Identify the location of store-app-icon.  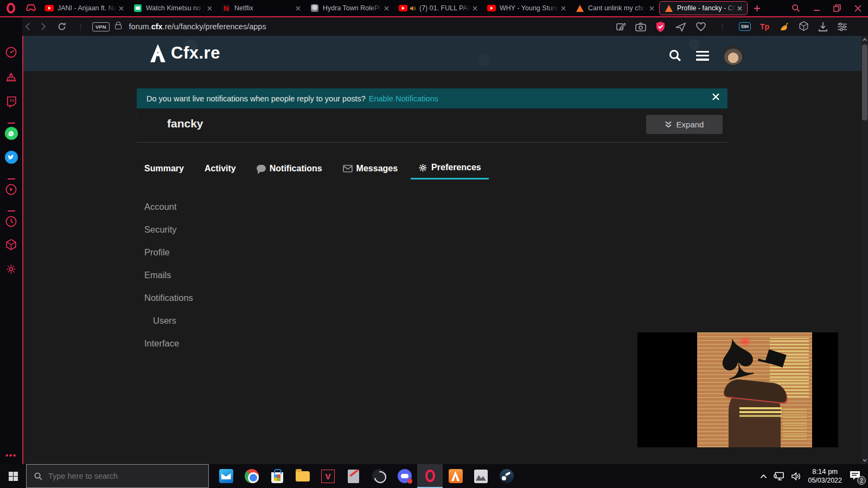
(277, 476).